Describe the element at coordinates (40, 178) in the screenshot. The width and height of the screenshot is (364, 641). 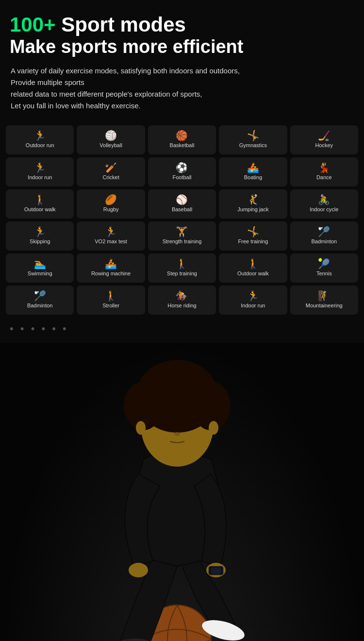
I see `sport-label-5: Indoor run` at that location.